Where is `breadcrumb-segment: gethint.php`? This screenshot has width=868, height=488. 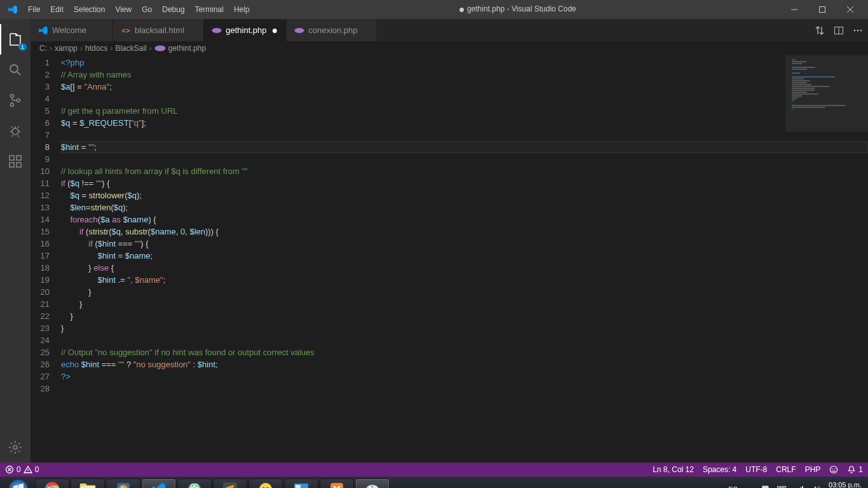 breadcrumb-segment: gethint.php is located at coordinates (180, 48).